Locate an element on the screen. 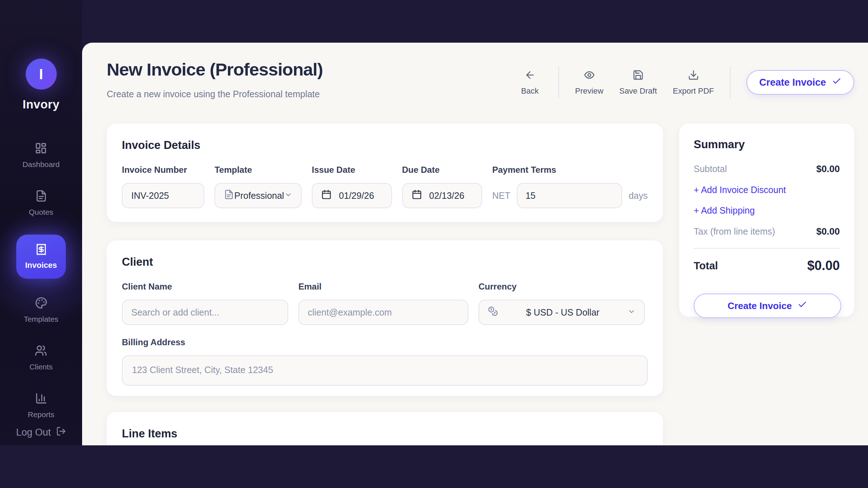 Image resolution: width=868 pixels, height=488 pixels. line-items-card: Line Items is located at coordinates (385, 429).